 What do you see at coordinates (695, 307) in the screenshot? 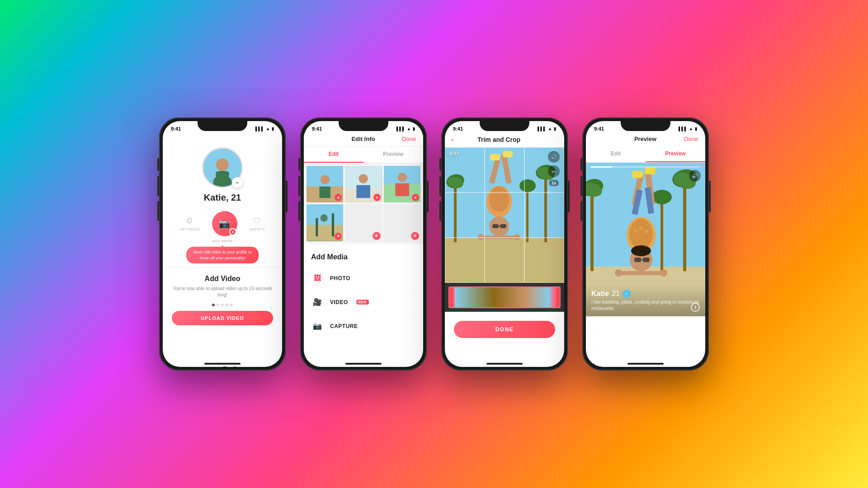
I see `info-button: i` at bounding box center [695, 307].